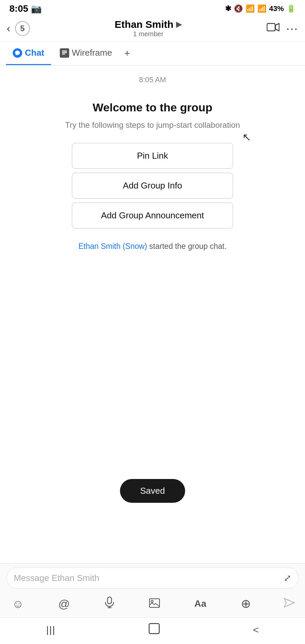 The height and width of the screenshot is (644, 305). Describe the element at coordinates (155, 604) in the screenshot. I see `image-icon` at that location.